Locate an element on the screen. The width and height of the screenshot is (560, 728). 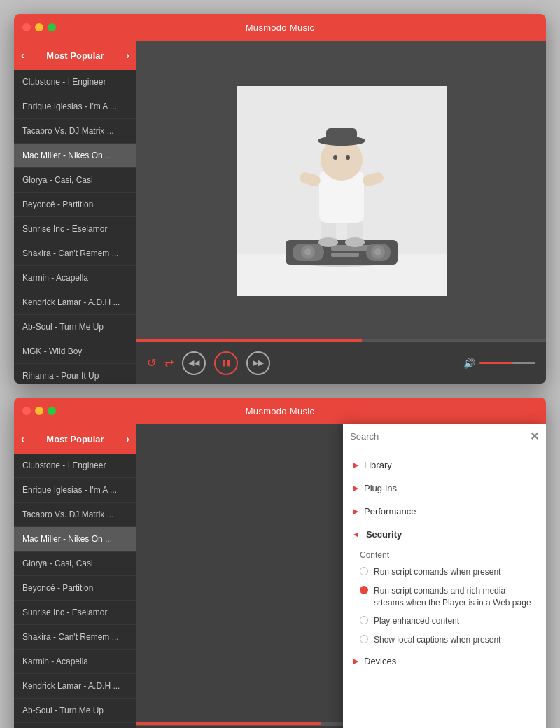
minimize-dot is located at coordinates (39, 27).